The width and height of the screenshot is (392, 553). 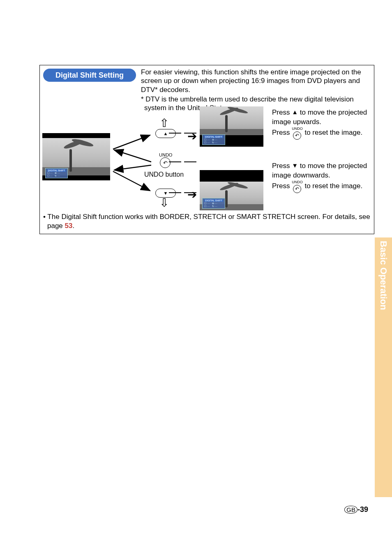 What do you see at coordinates (295, 165) in the screenshot?
I see `triangle-down-icon: ▼` at bounding box center [295, 165].